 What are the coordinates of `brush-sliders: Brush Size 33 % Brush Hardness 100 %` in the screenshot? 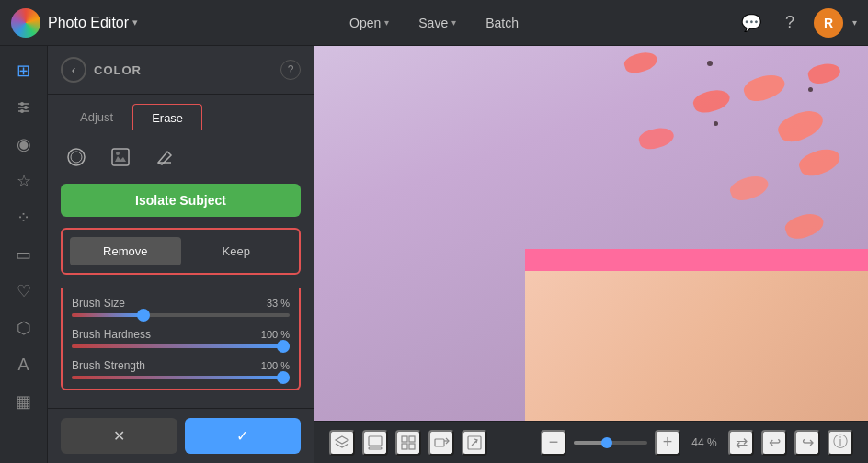 It's located at (180, 339).